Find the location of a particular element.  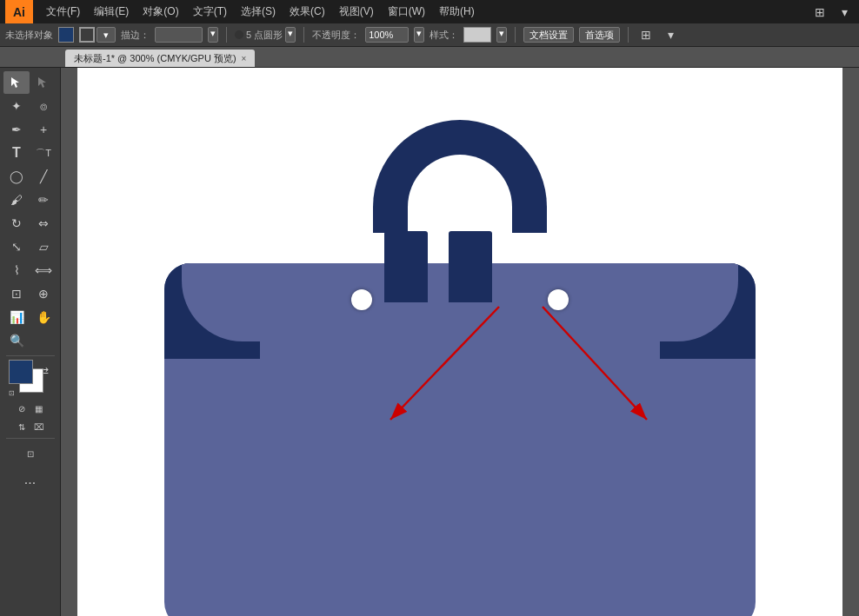

point-icon is located at coordinates (239, 35).